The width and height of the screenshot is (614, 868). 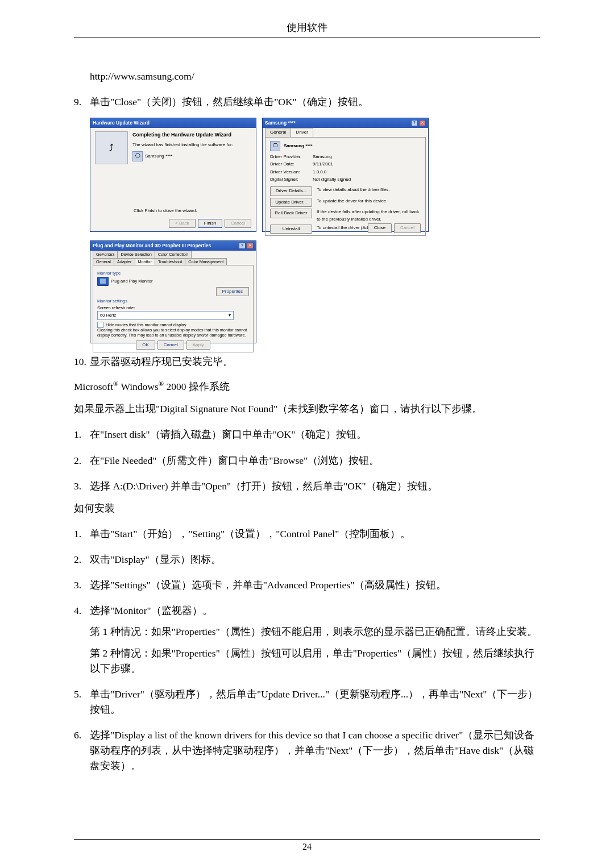 What do you see at coordinates (395, 694) in the screenshot?
I see `t: "（更新驱动程序...），再单击"` at bounding box center [395, 694].